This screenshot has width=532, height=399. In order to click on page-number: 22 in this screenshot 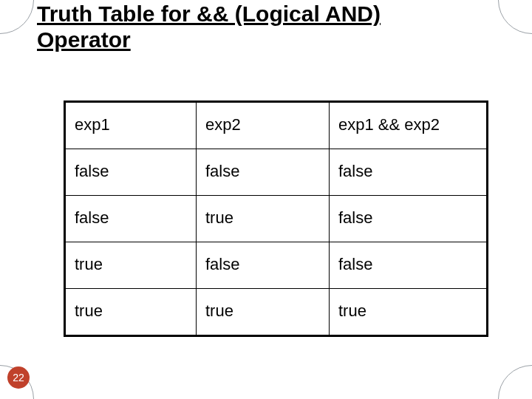, I will do `click(18, 378)`.